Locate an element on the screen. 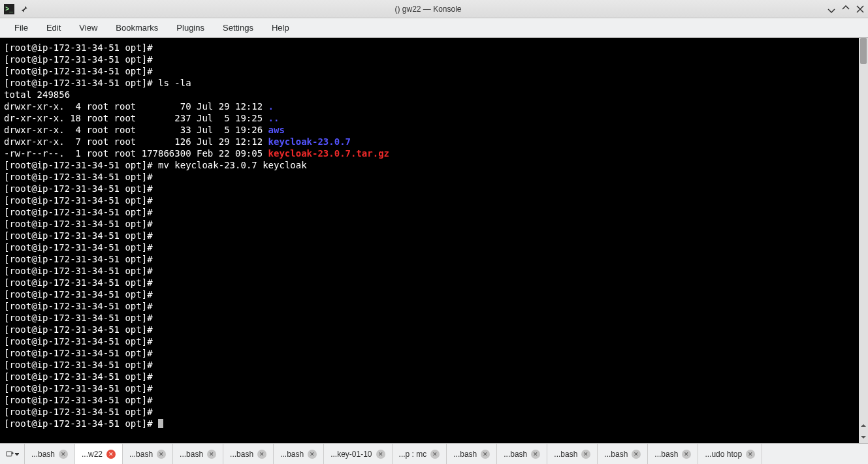  tab-12: ...bash✕ is located at coordinates (673, 454).